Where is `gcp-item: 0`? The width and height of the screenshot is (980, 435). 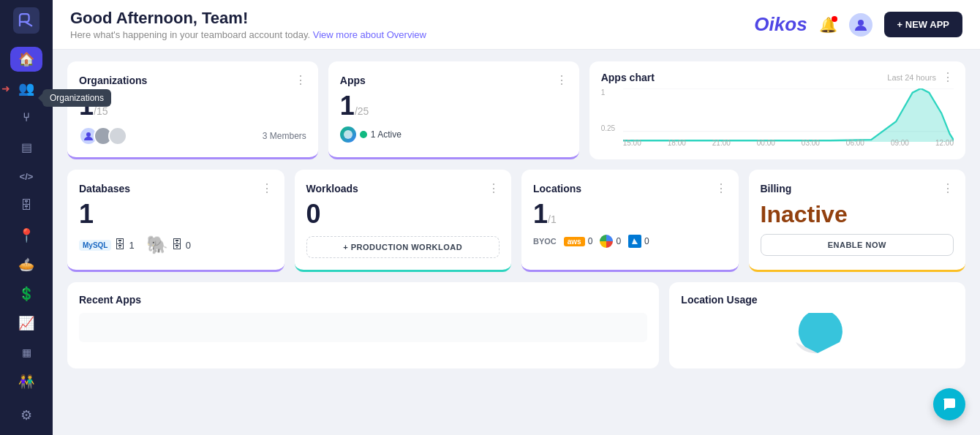 gcp-item: 0 is located at coordinates (610, 241).